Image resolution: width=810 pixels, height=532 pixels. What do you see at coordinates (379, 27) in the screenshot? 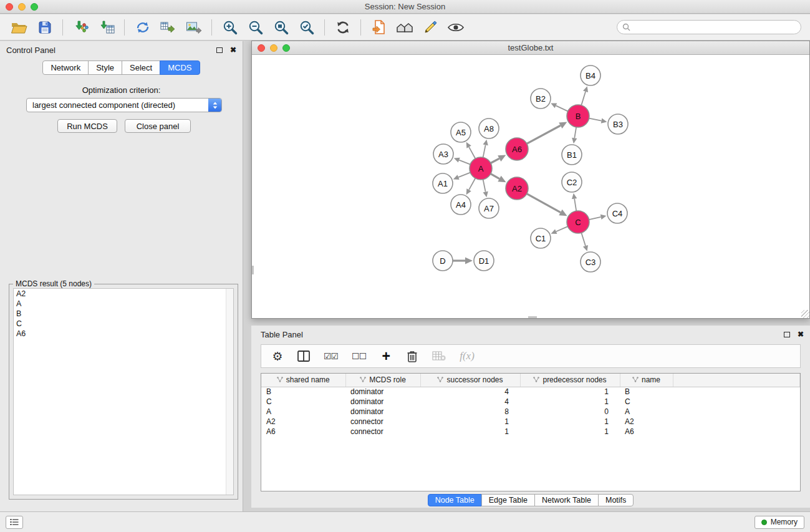
I see `annotation-document-button` at bounding box center [379, 27].